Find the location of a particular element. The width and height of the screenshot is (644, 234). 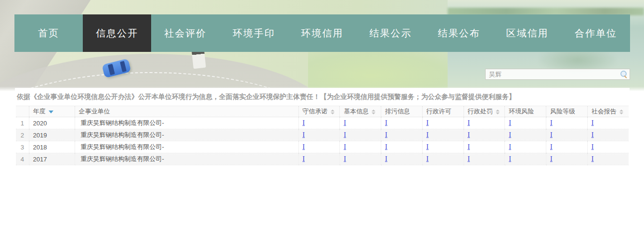

truck-image is located at coordinates (199, 60).